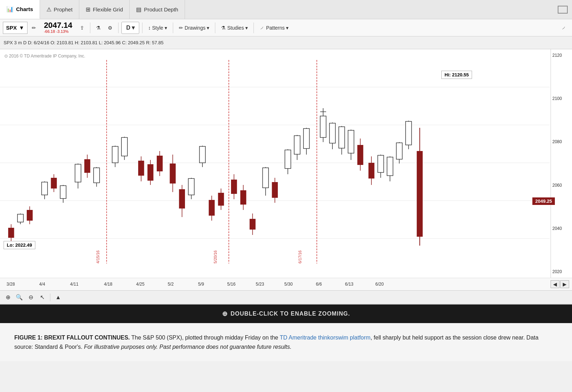 The image size is (572, 392). What do you see at coordinates (140, 284) in the screenshot?
I see `x-label-425: 4/25` at bounding box center [140, 284].